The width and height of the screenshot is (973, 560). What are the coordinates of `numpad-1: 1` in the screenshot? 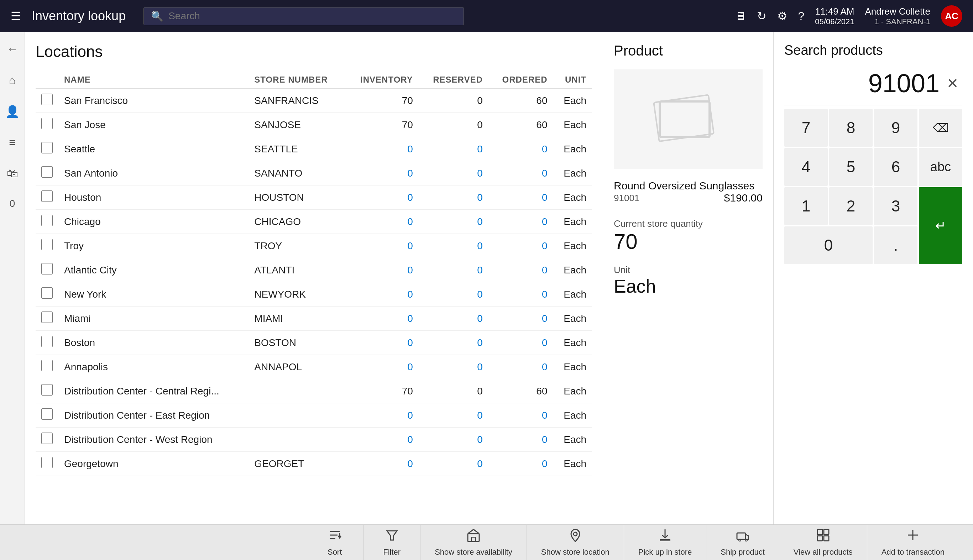 It's located at (806, 206).